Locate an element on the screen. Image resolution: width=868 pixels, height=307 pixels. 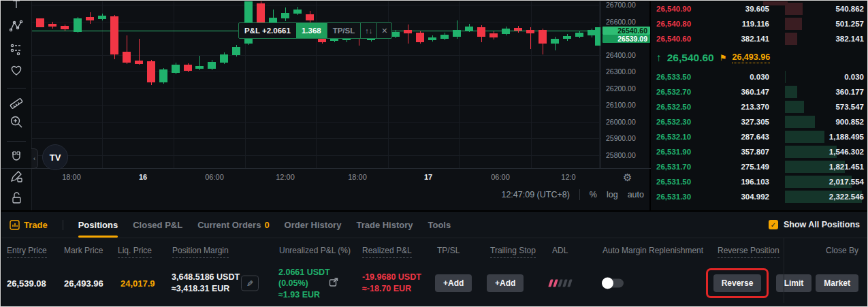
close-market-button: Market is located at coordinates (837, 283).